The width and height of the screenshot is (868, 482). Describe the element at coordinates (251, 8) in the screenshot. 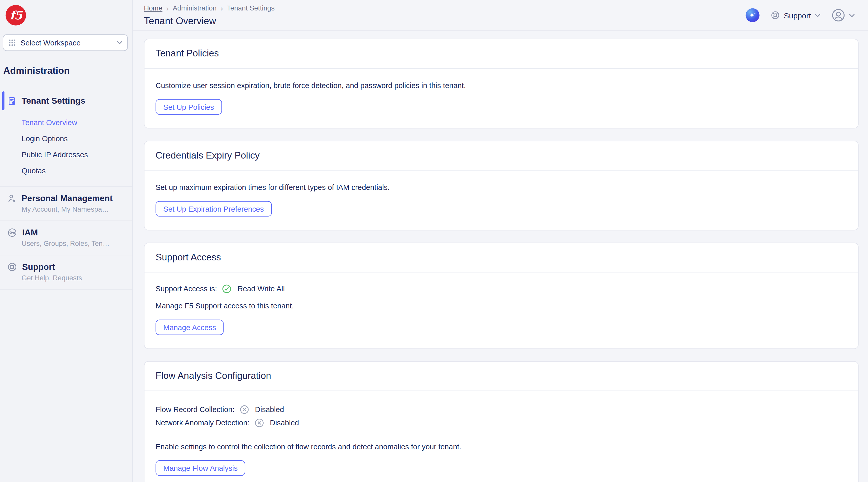

I see `breadcrumb-tenant-settings: Tenant Settings` at that location.